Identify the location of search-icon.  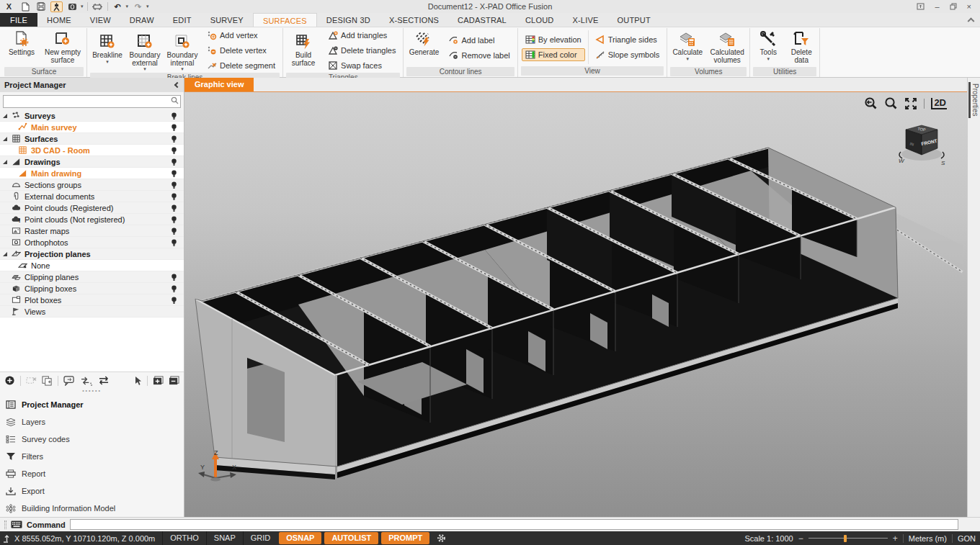
(174, 101).